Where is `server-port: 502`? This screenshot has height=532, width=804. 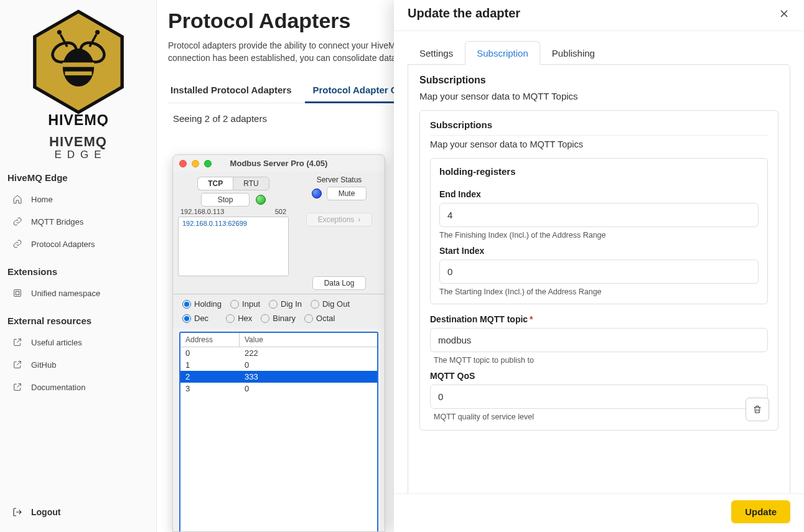
server-port: 502 is located at coordinates (281, 212).